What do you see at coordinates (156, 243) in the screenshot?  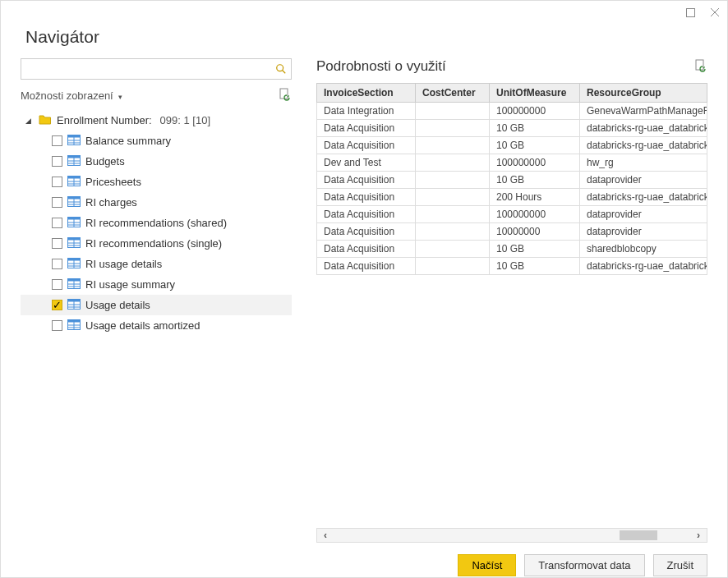 I see `tree-item: RI recommendations (single)` at bounding box center [156, 243].